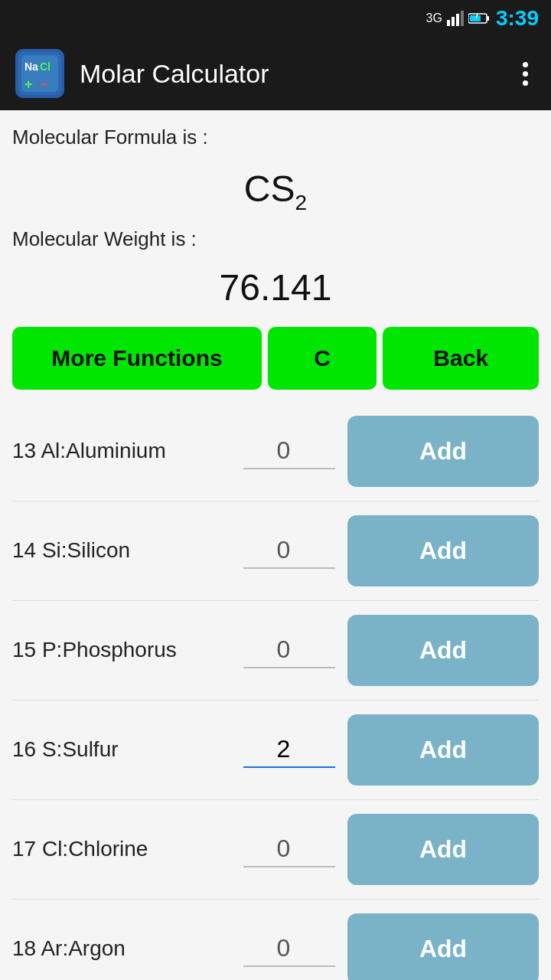 This screenshot has width=551, height=980. Describe the element at coordinates (45, 67) in the screenshot. I see `svg-text: Cl` at that location.